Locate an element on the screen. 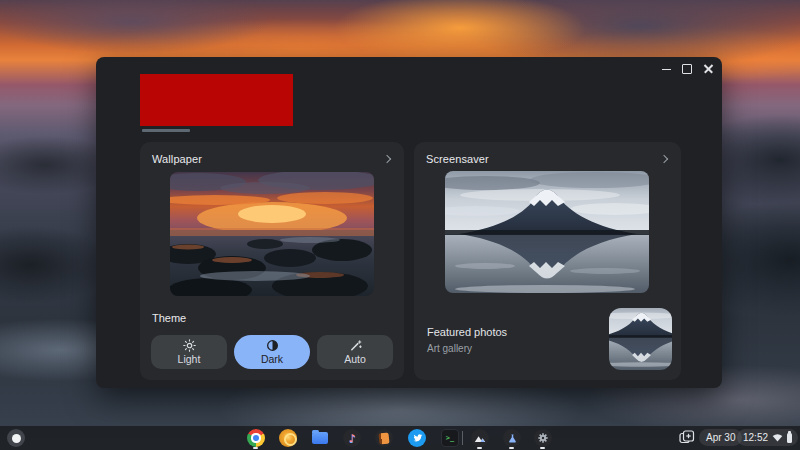 This screenshot has height=450, width=800. chrome-icon is located at coordinates (256, 438).